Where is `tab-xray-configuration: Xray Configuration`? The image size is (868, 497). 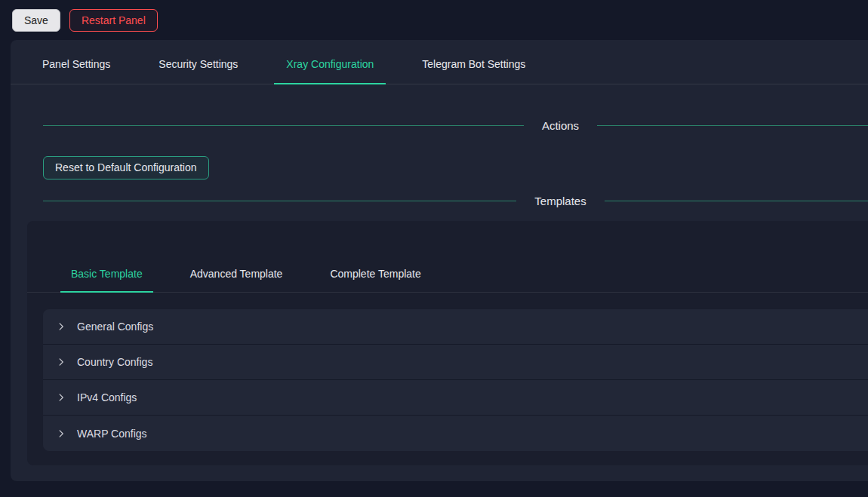
tab-xray-configuration: Xray Configuration is located at coordinates (330, 62).